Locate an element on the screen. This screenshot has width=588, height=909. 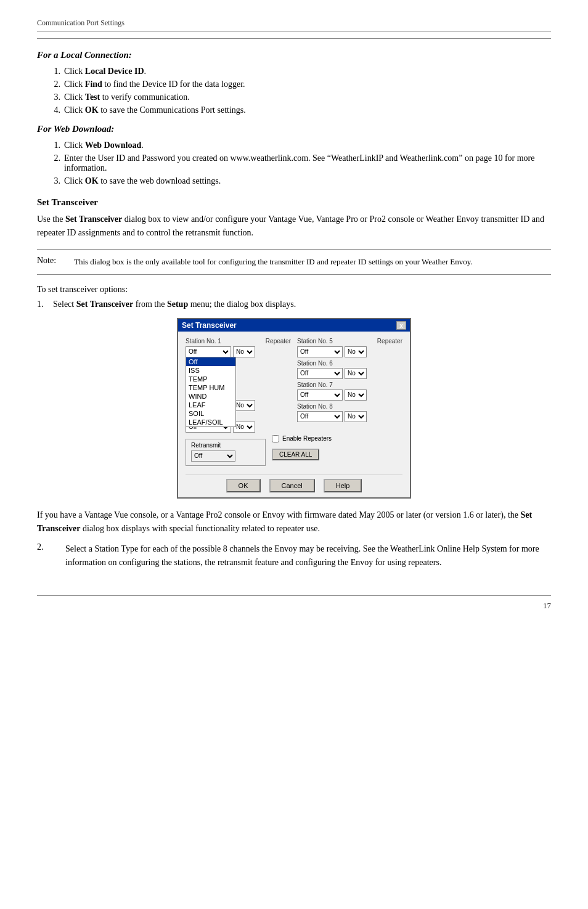
bold-text: Test is located at coordinates (92, 97).